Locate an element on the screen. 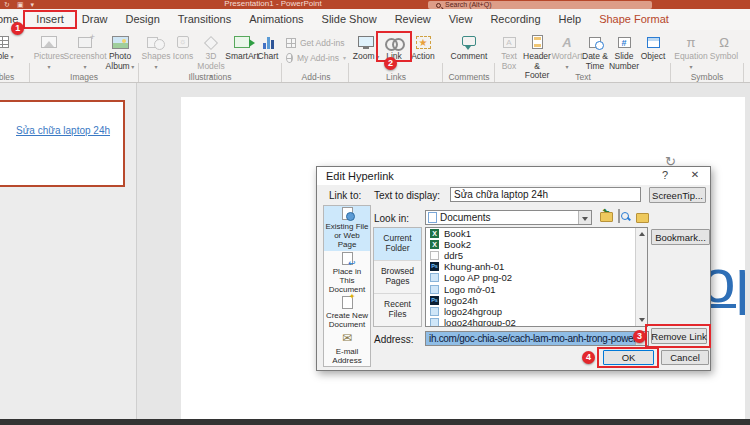 The image size is (750, 425). slide-number-button: # Slide Number is located at coordinates (624, 52).